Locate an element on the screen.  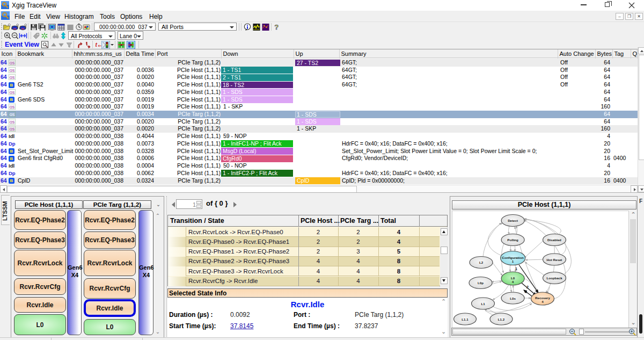
svg-text: L1.2 is located at coordinates (501, 319).